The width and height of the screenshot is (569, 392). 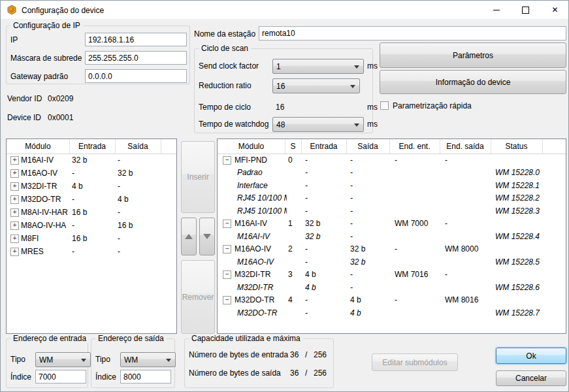 I want to click on input-address, so click(x=416, y=237).